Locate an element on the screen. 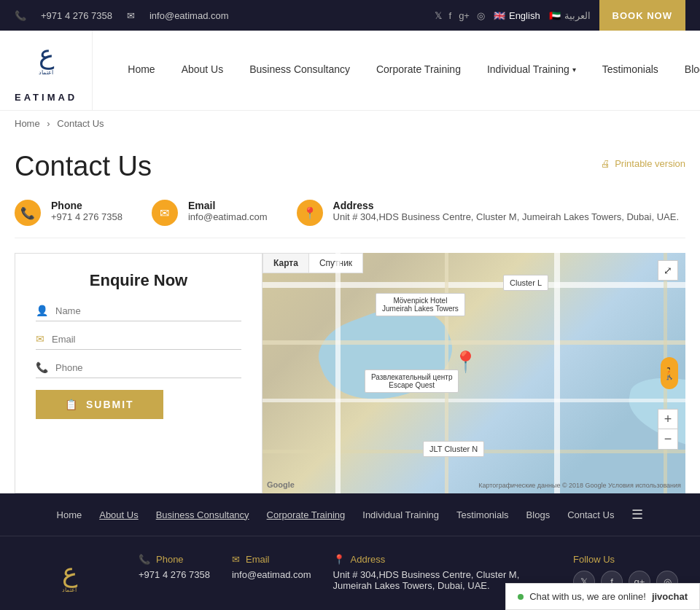 This screenshot has height=610, width=700. chevron-down-icon: ▾ is located at coordinates (575, 70).